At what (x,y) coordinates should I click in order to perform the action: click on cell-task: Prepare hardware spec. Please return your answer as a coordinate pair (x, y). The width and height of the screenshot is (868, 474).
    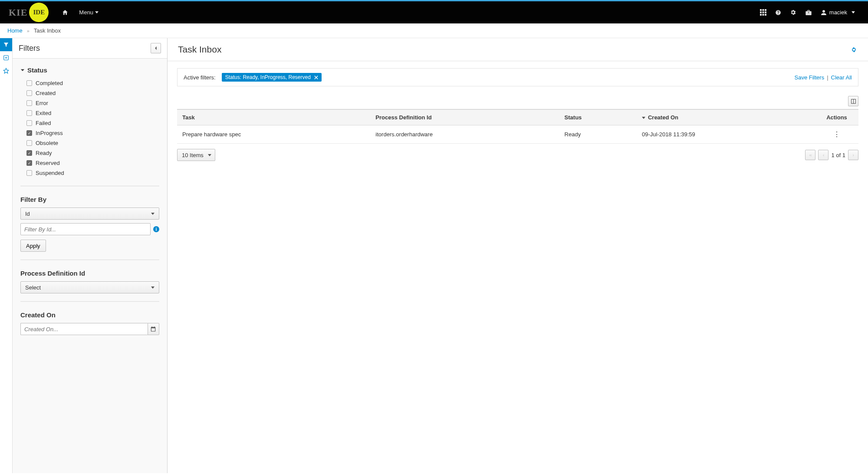
    Looking at the image, I should click on (273, 135).